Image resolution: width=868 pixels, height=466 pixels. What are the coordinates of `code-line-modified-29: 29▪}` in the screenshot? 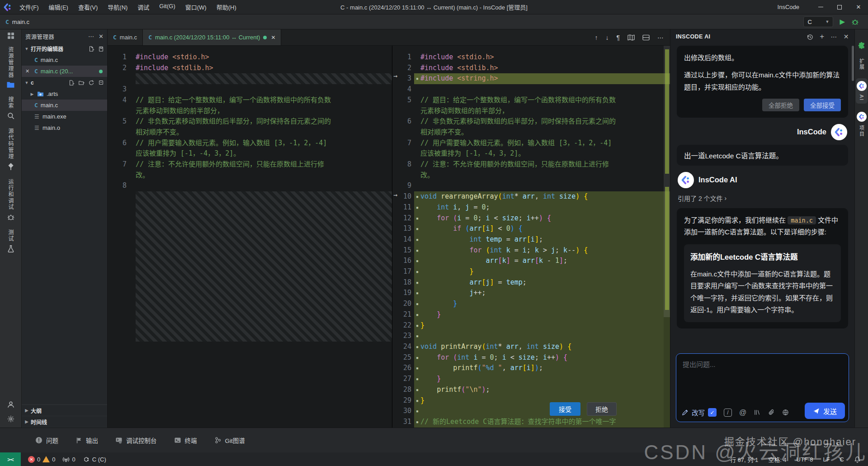 It's located at (531, 401).